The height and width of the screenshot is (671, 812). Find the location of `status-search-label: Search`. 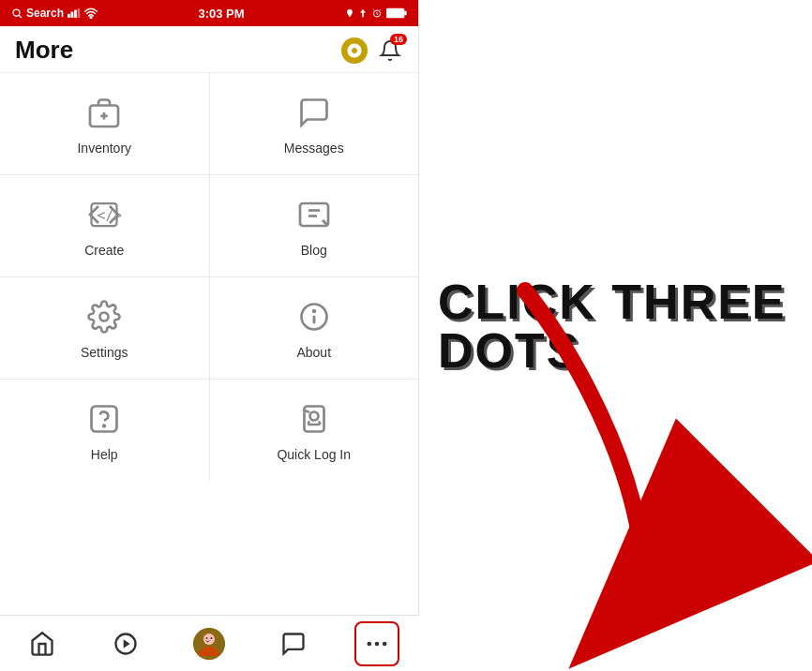

status-search-label: Search is located at coordinates (45, 13).